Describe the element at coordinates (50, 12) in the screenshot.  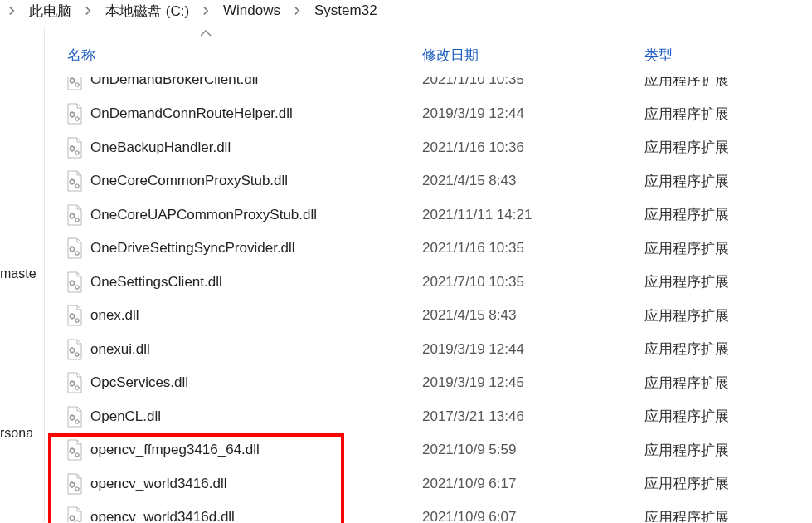
I see `breadcrumb-this-pc: 此电脑` at that location.